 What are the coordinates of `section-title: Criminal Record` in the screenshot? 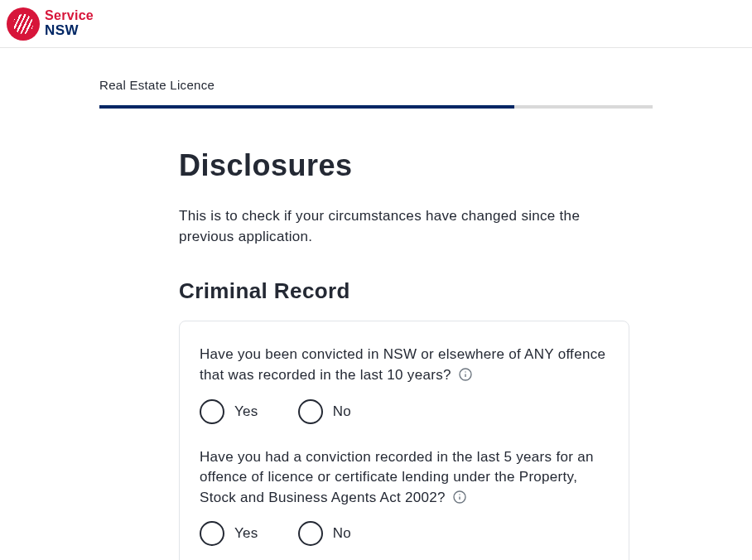 It's located at (404, 292).